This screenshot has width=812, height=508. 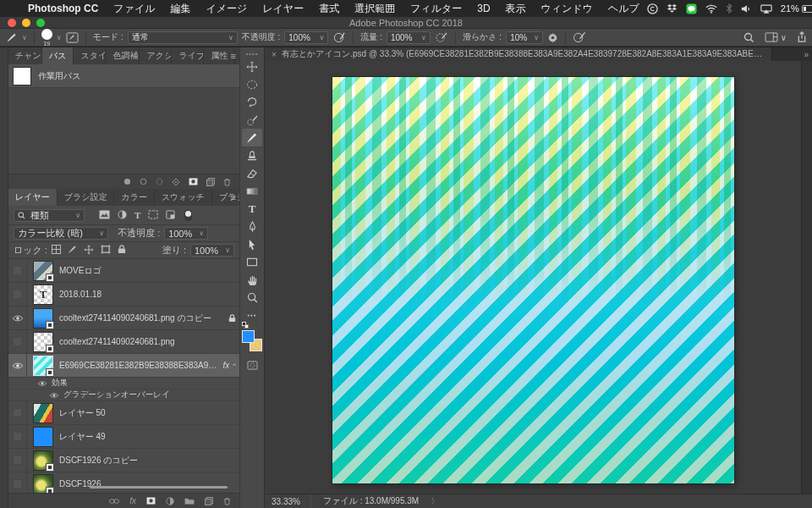 I want to click on brush-tool, so click(x=252, y=137).